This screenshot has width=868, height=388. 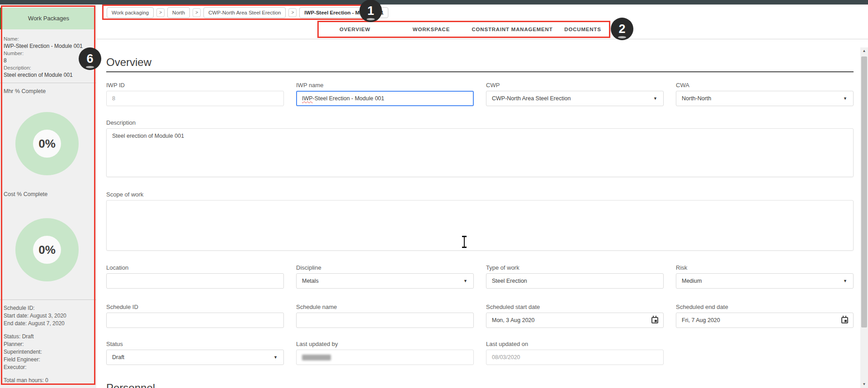 I want to click on name-label: Name:, so click(x=49, y=39).